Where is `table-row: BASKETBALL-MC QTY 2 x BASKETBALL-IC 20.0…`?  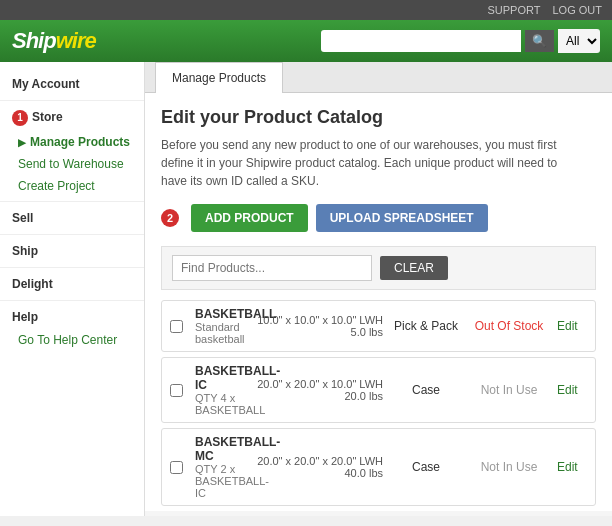
table-row: BASKETBALL-MC QTY 2 x BASKETBALL-IC 20.0… is located at coordinates (378, 467).